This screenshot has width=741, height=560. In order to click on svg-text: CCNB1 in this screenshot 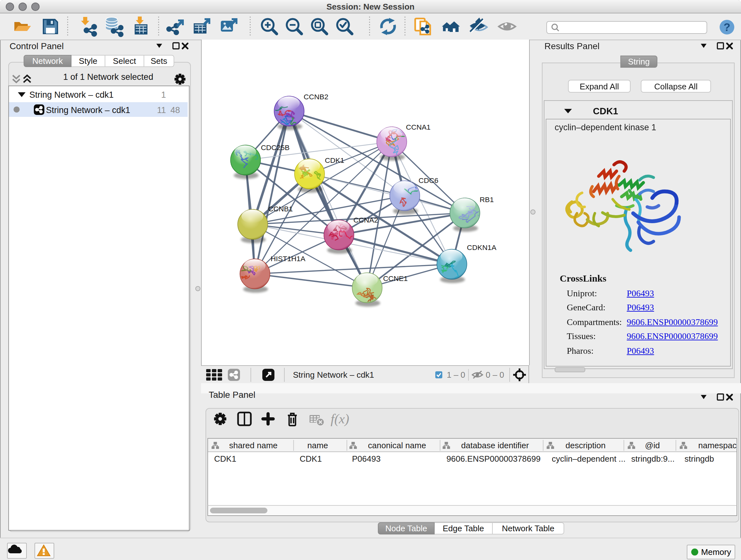, I will do `click(280, 209)`.